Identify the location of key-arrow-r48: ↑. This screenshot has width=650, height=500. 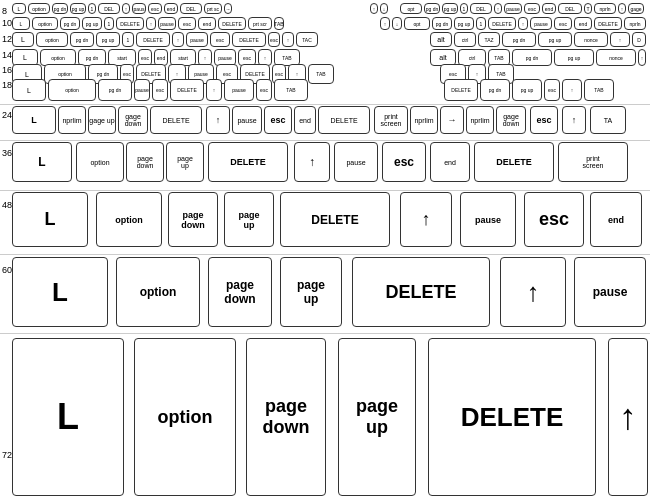
(426, 220).